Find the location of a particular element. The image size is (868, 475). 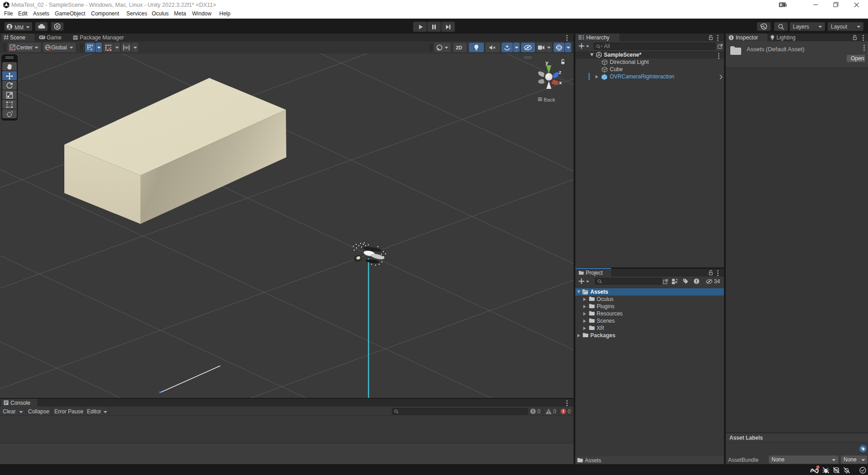

svg-text: x is located at coordinates (561, 82).